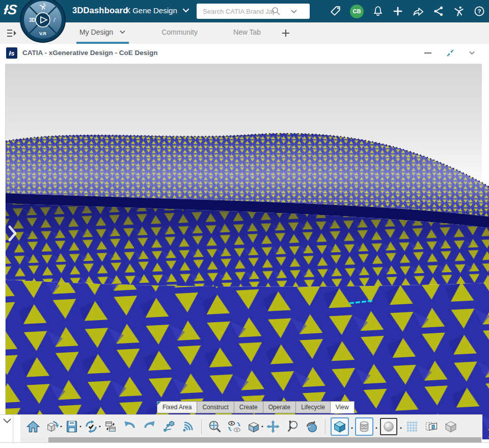  Describe the element at coordinates (72, 427) in the screenshot. I see `save-icon` at that location.